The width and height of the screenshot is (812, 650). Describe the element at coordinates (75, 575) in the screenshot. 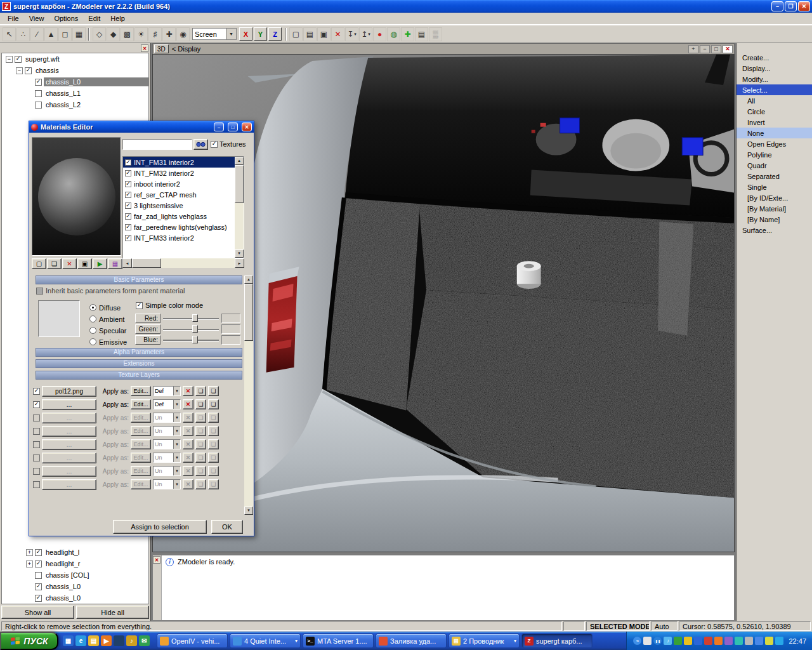

I see `tree-item-chassis-col: chassis [COL]` at that location.